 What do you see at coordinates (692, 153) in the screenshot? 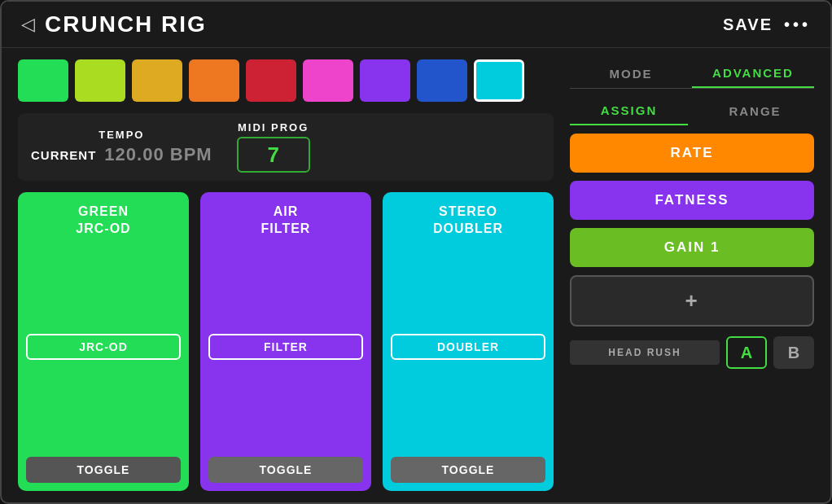
I see `rate-button: RATE` at bounding box center [692, 153].